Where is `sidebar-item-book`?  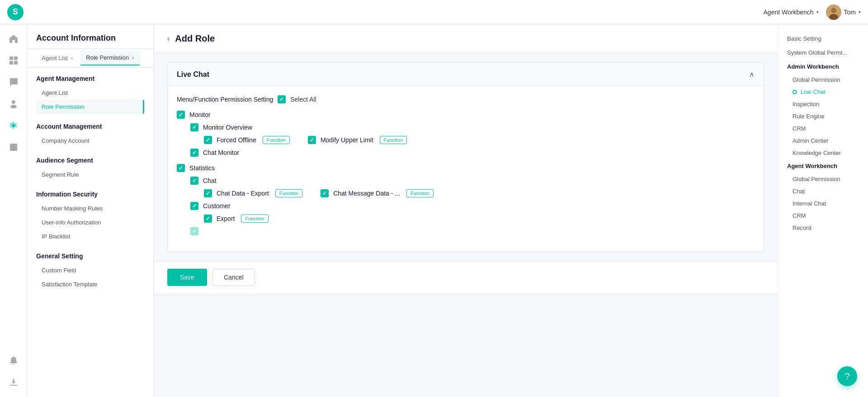 sidebar-item-book is located at coordinates (14, 147).